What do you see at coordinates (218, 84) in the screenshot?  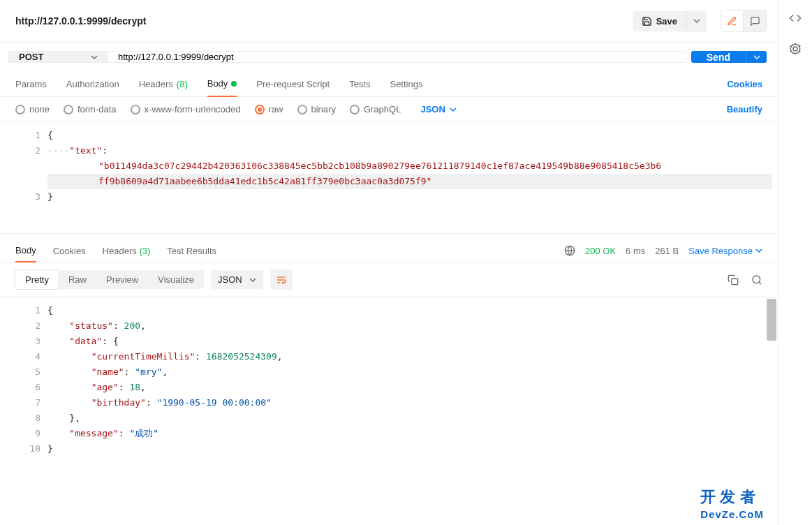 I see `tab-body-label: Body` at bounding box center [218, 84].